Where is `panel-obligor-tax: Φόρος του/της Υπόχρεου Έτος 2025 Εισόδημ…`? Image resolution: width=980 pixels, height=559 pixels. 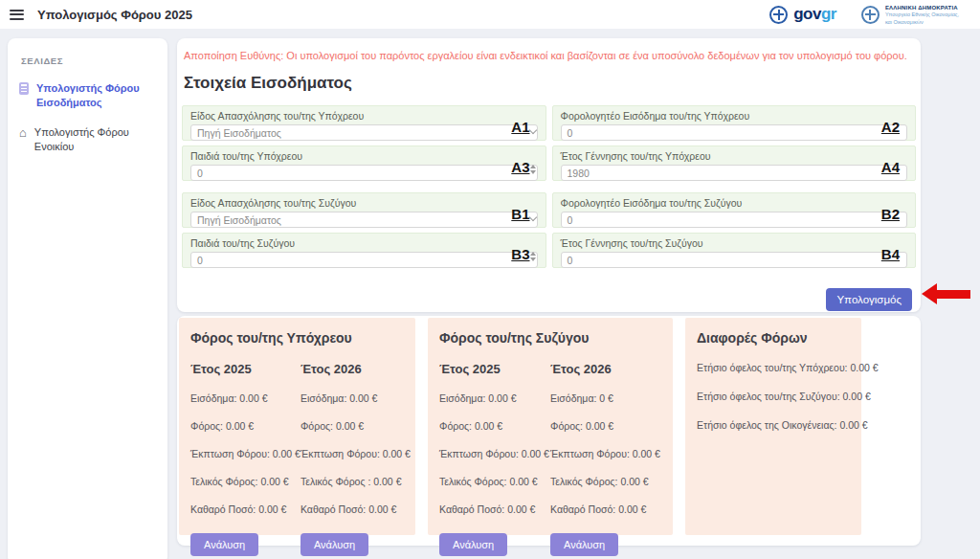 panel-obligor-tax: Φόρος του/της Υπόχρεου Έτος 2025 Εισόδημ… is located at coordinates (297, 427).